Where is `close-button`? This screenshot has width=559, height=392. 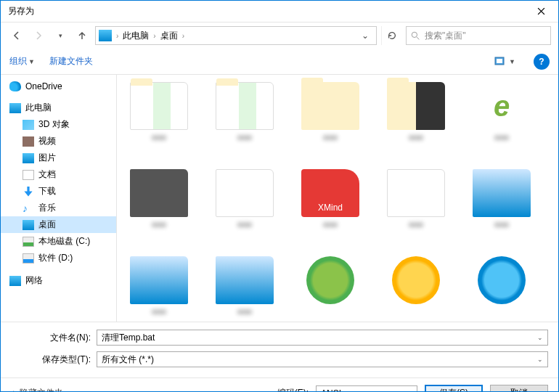 close-button is located at coordinates (541, 12).